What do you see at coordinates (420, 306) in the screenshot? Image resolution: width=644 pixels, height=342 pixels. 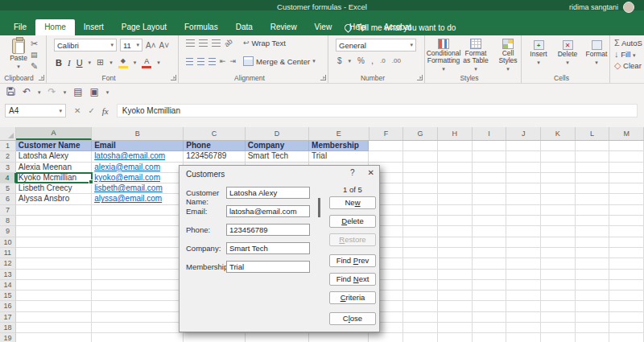 I see `cell-G16` at bounding box center [420, 306].